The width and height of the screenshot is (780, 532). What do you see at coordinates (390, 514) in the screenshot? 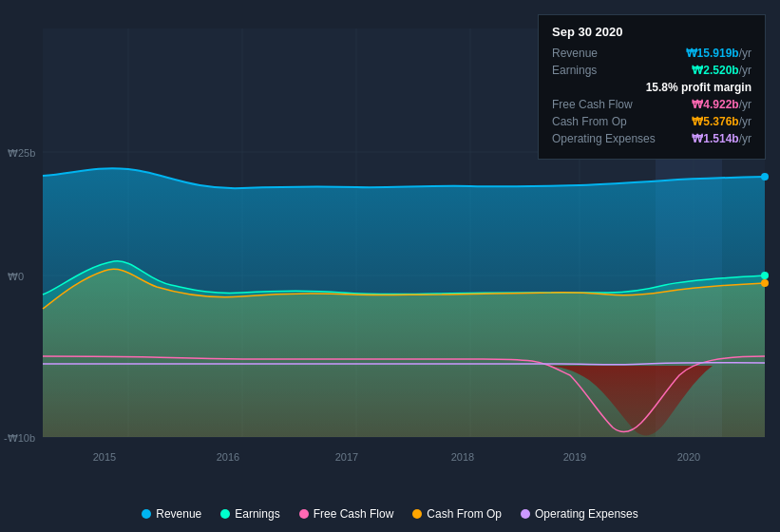
I see `chart-legend: Revenue Earnings Free Cash Flow Cash Fro…` at bounding box center [390, 514].